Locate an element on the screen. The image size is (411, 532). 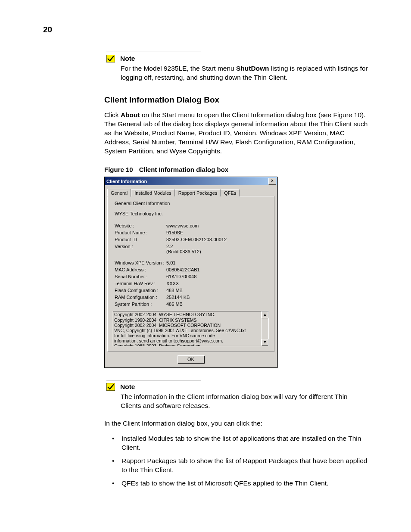
company-name: WYSE Technology Inc. is located at coordinates (192, 214).